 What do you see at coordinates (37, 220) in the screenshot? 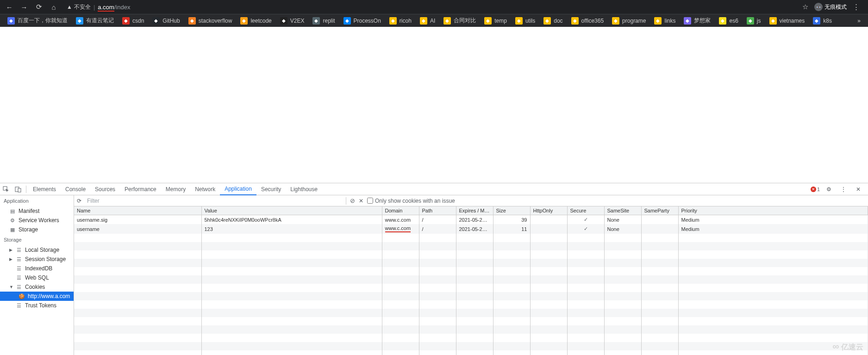
I see `sidebar-item-service-workers: ⚙Service Workers` at bounding box center [37, 220].